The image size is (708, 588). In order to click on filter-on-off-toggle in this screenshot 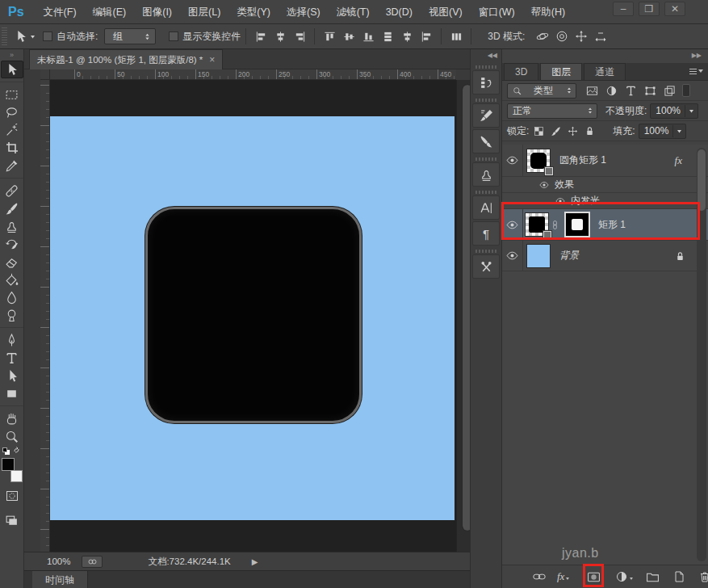, I will do `click(686, 90)`.